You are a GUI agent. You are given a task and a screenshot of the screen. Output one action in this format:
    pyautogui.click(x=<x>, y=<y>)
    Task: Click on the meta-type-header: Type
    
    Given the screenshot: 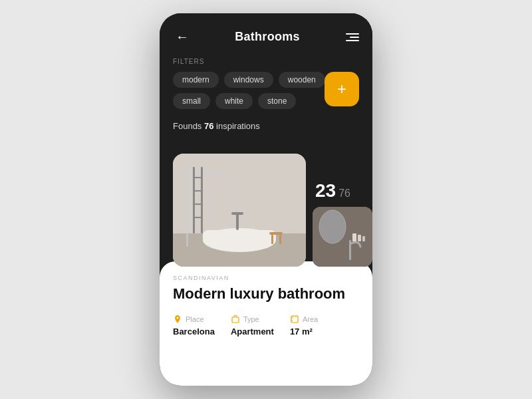 What is the action you would take?
    pyautogui.click(x=253, y=319)
    